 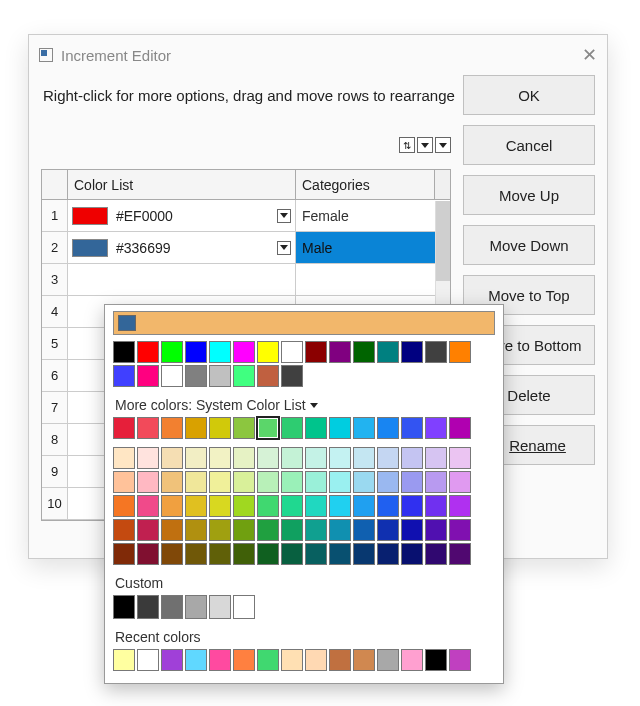 I want to click on sort-desc-icon, so click(x=443, y=145).